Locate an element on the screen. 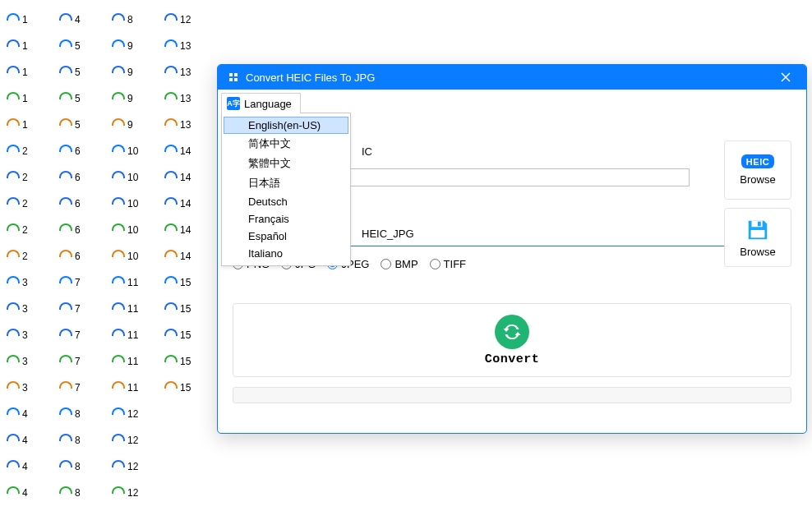 This screenshot has width=812, height=520. browse-input-button: HEIC Browse is located at coordinates (758, 170).